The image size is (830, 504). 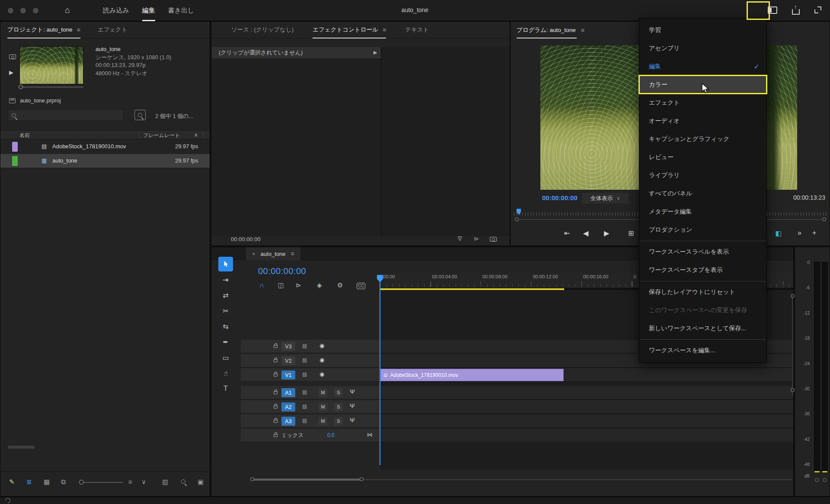 What do you see at coordinates (131, 482) in the screenshot?
I see `sort-icons-icon: ≡` at bounding box center [131, 482].